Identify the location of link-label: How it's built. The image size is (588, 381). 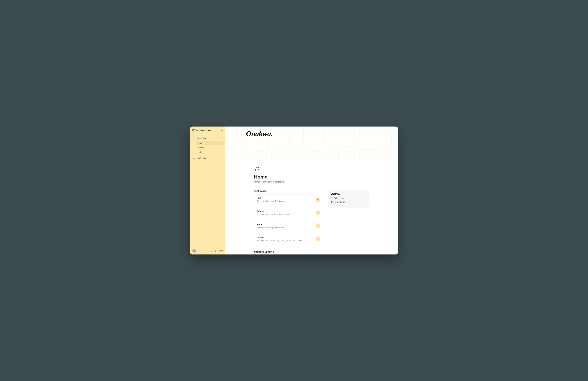
(339, 202).